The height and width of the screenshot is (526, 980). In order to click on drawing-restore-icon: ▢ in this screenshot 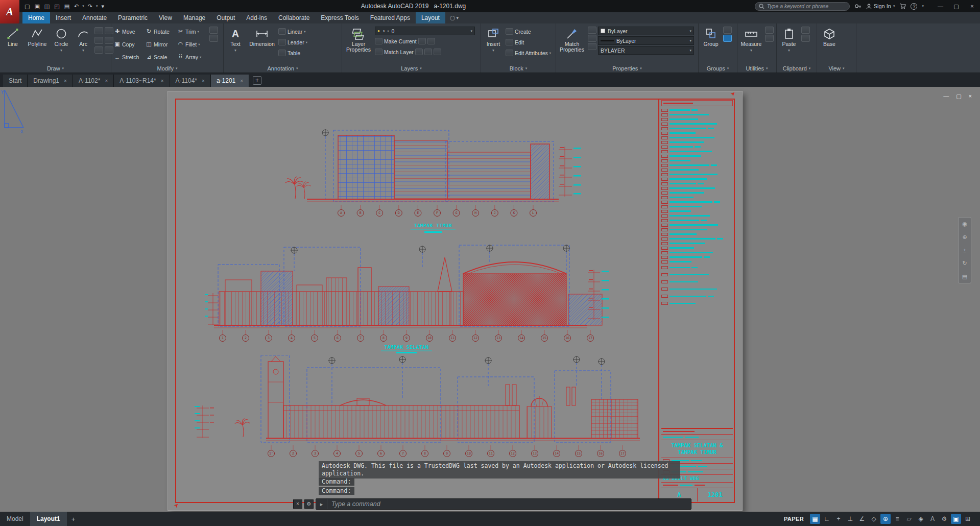, I will do `click(959, 96)`.